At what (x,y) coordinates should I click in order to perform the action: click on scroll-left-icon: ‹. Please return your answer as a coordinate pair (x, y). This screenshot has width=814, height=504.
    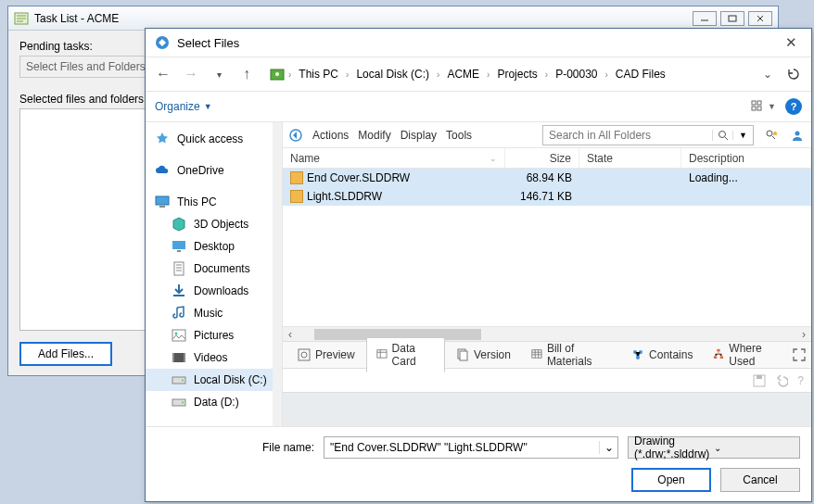
    Looking at the image, I should click on (290, 334).